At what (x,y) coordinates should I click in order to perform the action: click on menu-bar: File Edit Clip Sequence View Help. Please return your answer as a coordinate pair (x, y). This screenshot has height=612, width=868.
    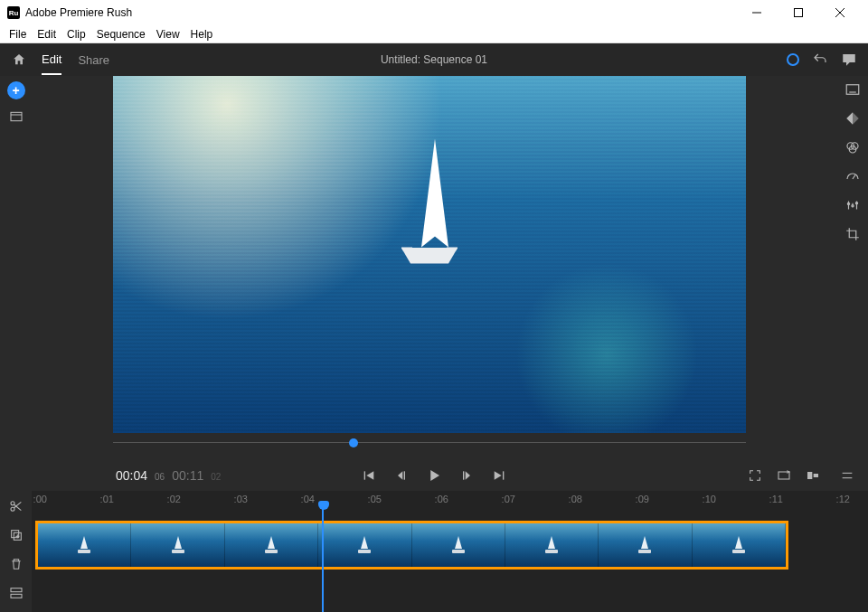
    Looking at the image, I should click on (434, 34).